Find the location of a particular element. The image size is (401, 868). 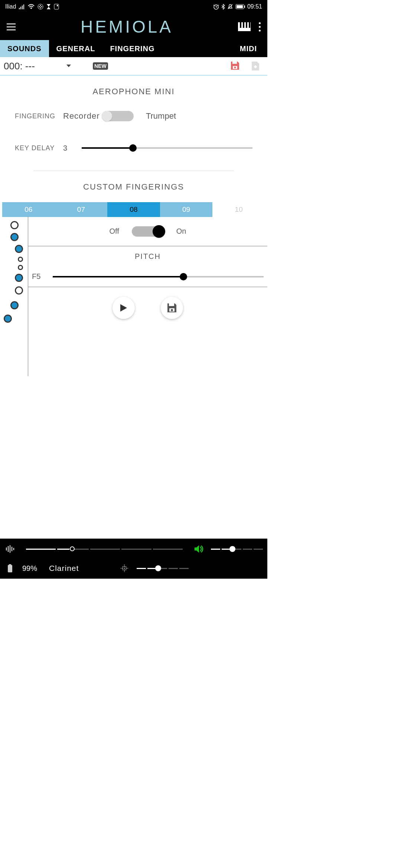

levels-icon is located at coordinates (10, 549).